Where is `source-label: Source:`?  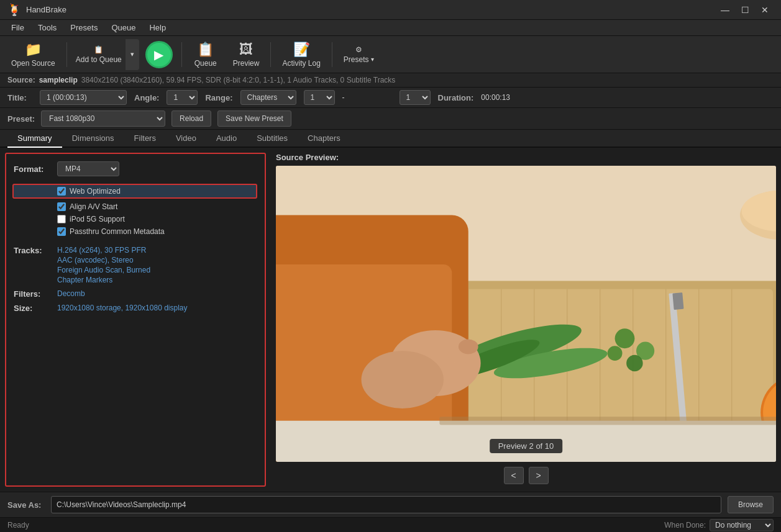
source-label: Source: is located at coordinates (21, 80).